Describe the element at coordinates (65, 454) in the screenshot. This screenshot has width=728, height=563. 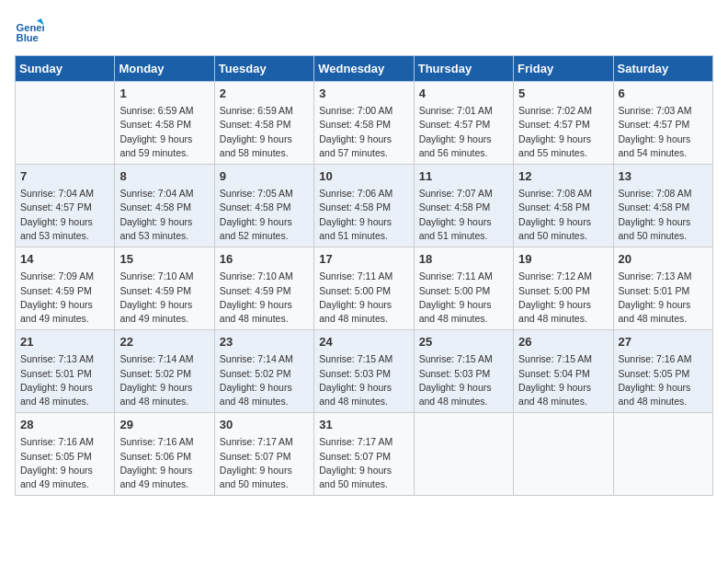
I see `calendar-cell: 28Sunrise: 7:16 AMSunset: 5:05 PMDayligh…` at that location.